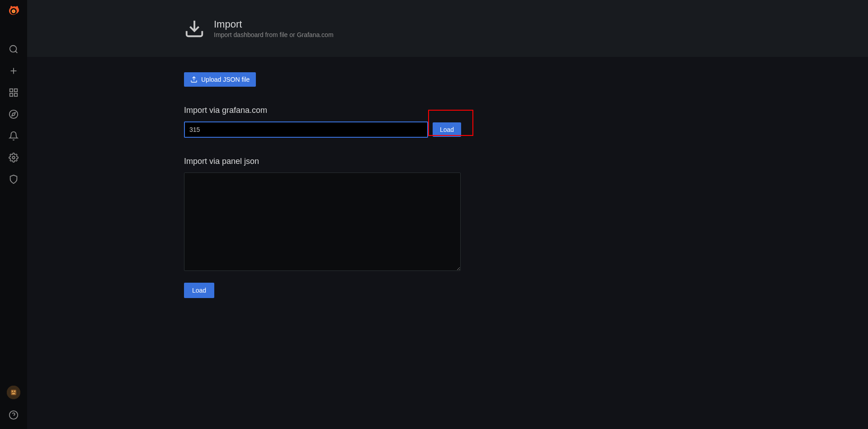  What do you see at coordinates (14, 214) in the screenshot?
I see `sidebar` at bounding box center [14, 214].